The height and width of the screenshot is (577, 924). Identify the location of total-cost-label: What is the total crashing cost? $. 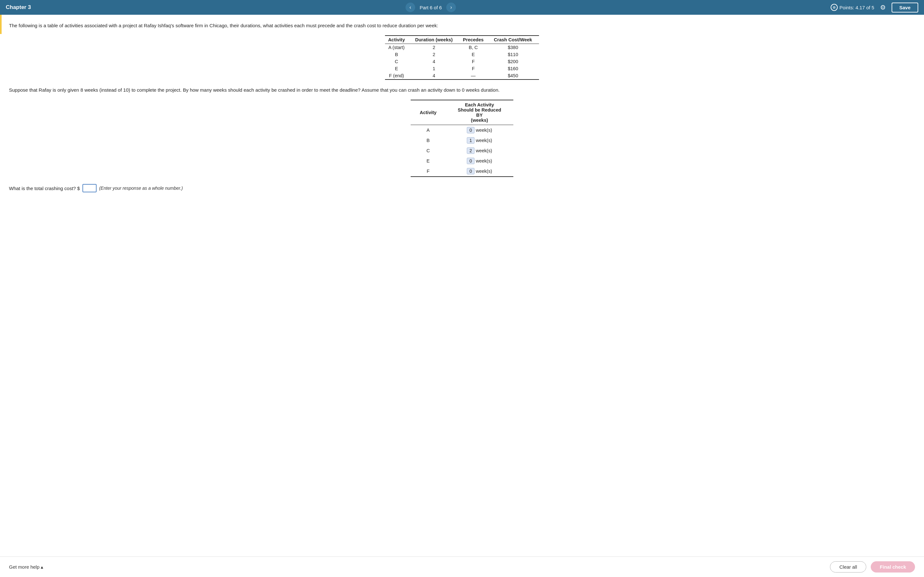
(44, 189).